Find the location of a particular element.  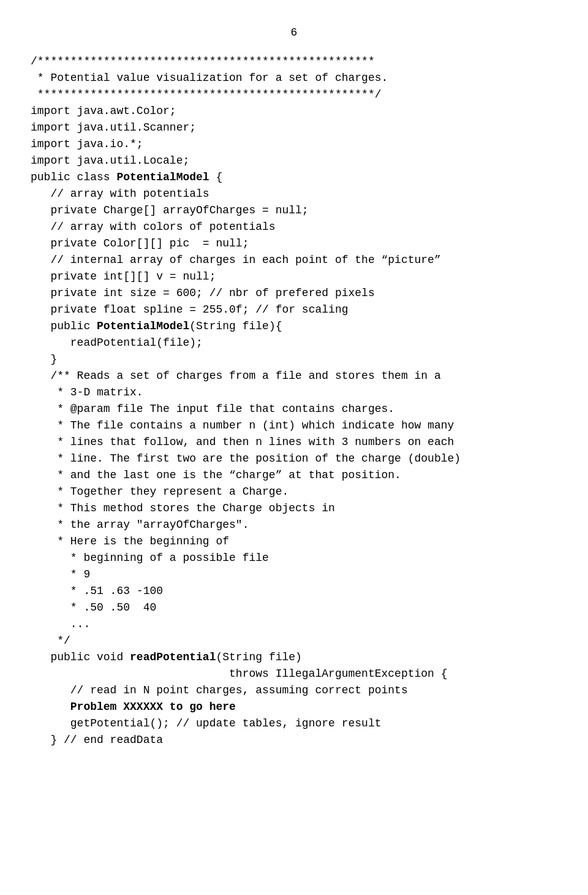

code-line: * the array "arrayOfCharges". is located at coordinates (294, 525).